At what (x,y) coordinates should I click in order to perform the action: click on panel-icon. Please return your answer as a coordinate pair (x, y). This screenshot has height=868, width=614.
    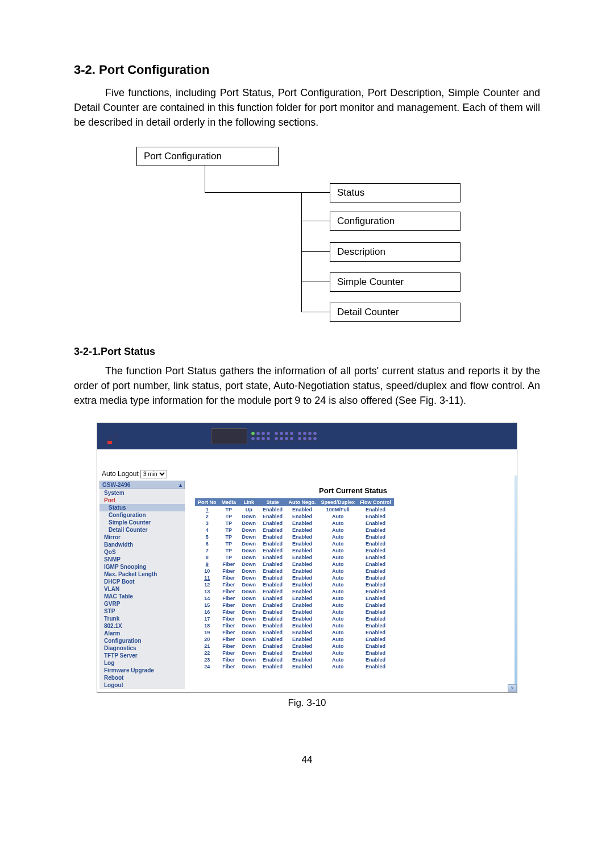
    Looking at the image, I should click on (229, 436).